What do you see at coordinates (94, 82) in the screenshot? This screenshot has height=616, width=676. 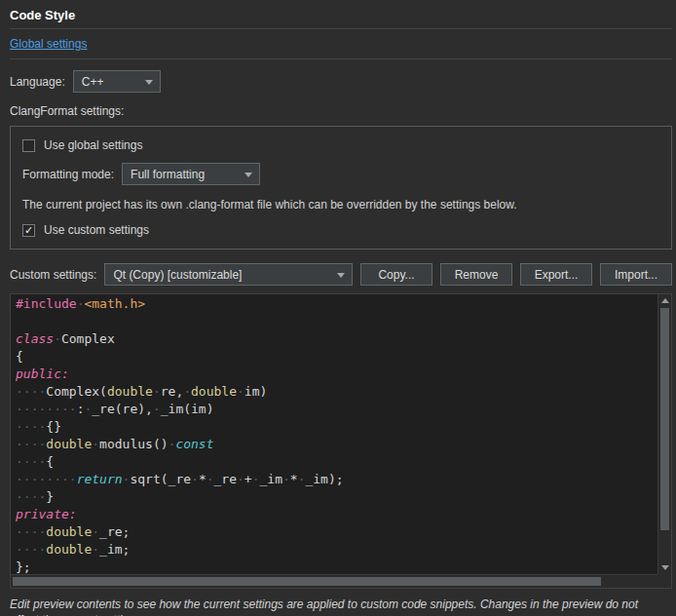 I see `language-value: C++` at bounding box center [94, 82].